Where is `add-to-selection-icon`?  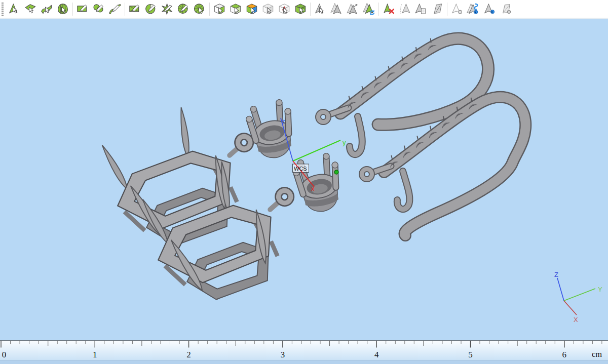
add-to-selection-icon is located at coordinates (336, 9).